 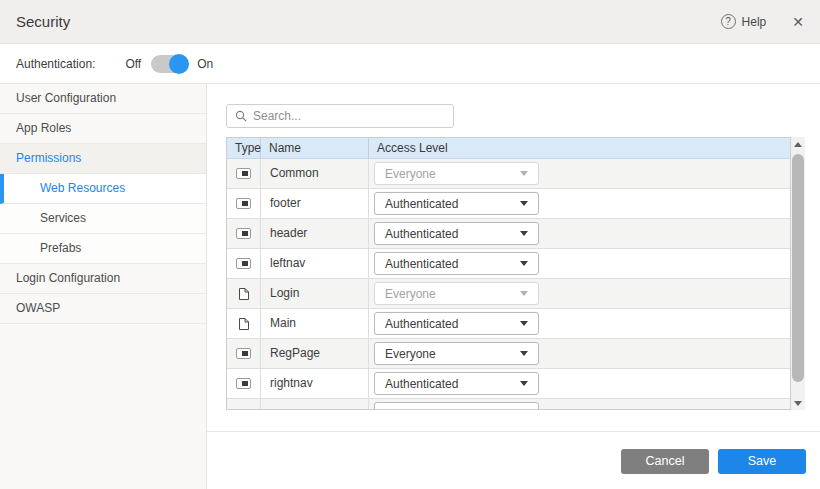 I want to click on name-cell: leftnav, so click(x=315, y=264).